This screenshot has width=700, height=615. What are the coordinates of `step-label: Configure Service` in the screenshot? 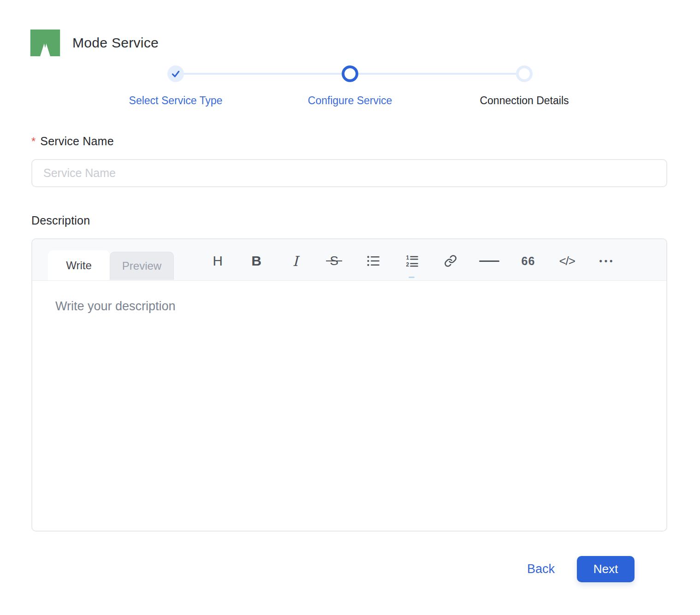 It's located at (350, 101).